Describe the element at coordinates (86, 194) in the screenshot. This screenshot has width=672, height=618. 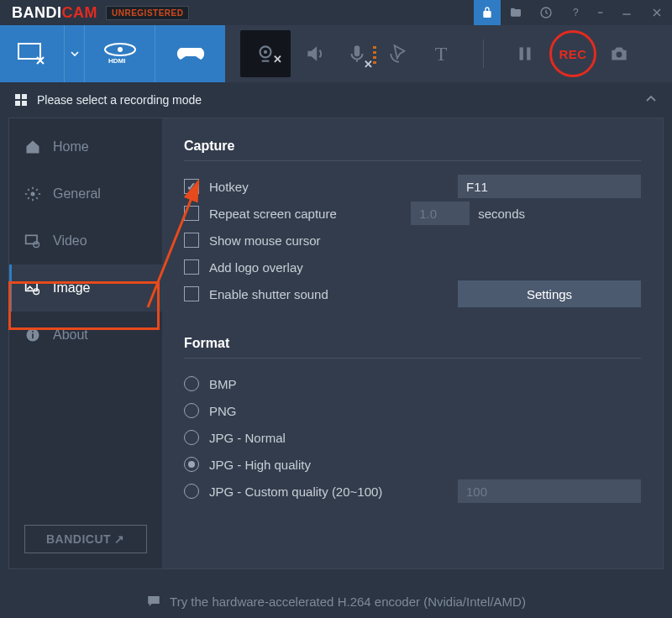
I see `sidebar-item-general: General` at that location.